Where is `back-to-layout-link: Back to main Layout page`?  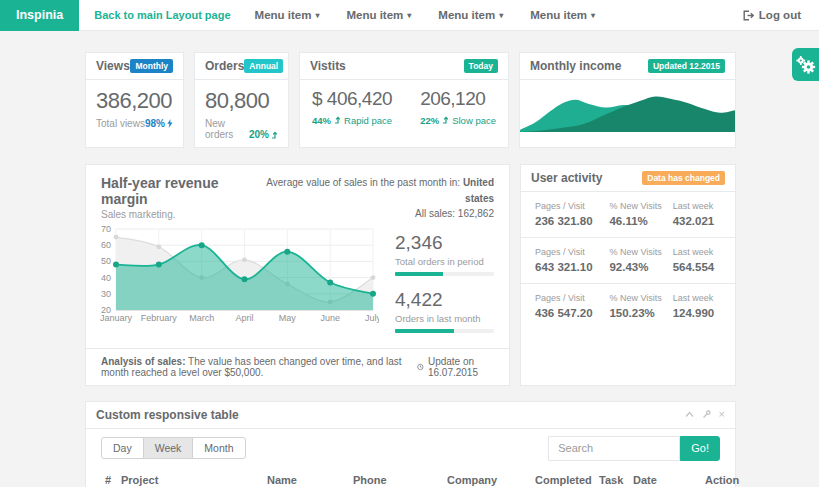 back-to-layout-link: Back to main Layout page is located at coordinates (162, 15).